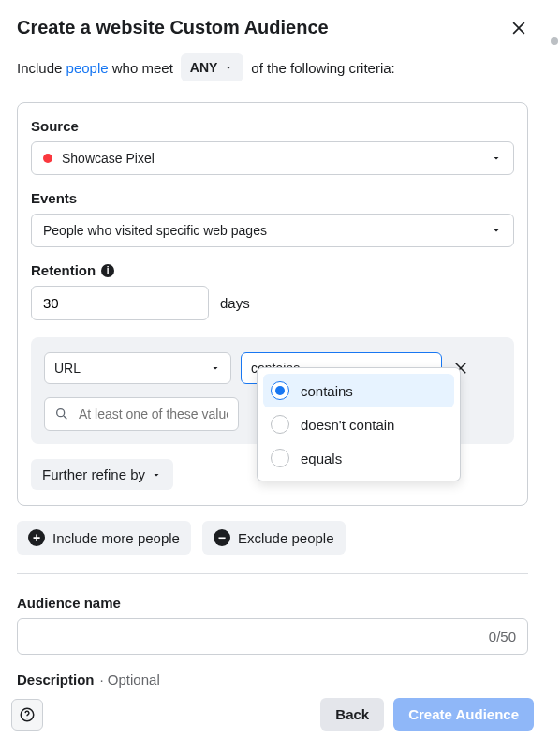  What do you see at coordinates (104, 538) in the screenshot?
I see `include-more-button: + Include more people` at bounding box center [104, 538].